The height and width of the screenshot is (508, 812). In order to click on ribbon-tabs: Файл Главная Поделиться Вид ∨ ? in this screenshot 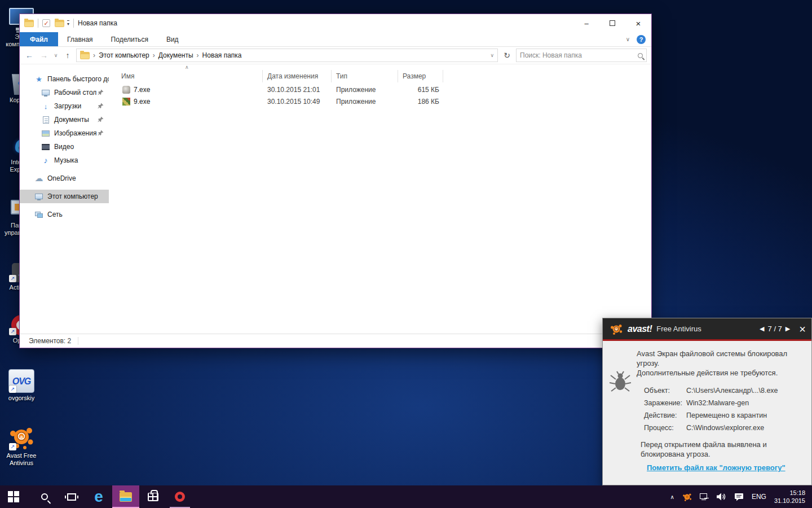, I will do `click(336, 40)`.